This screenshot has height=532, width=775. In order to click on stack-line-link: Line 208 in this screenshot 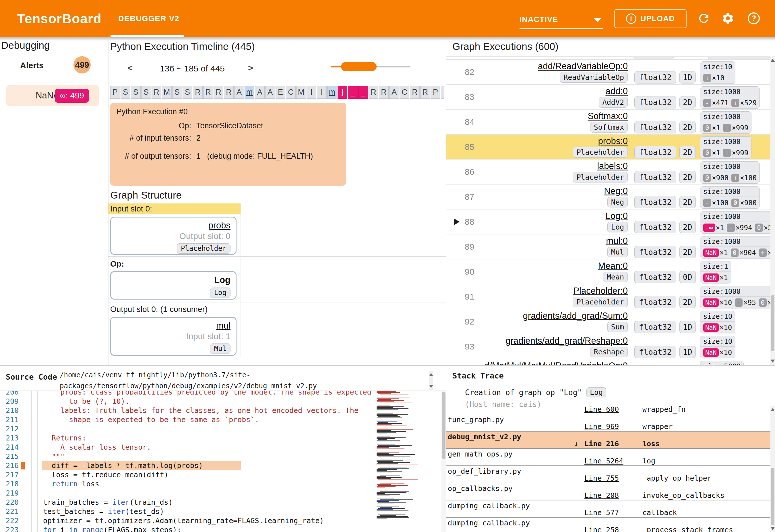, I will do `click(602, 495)`.